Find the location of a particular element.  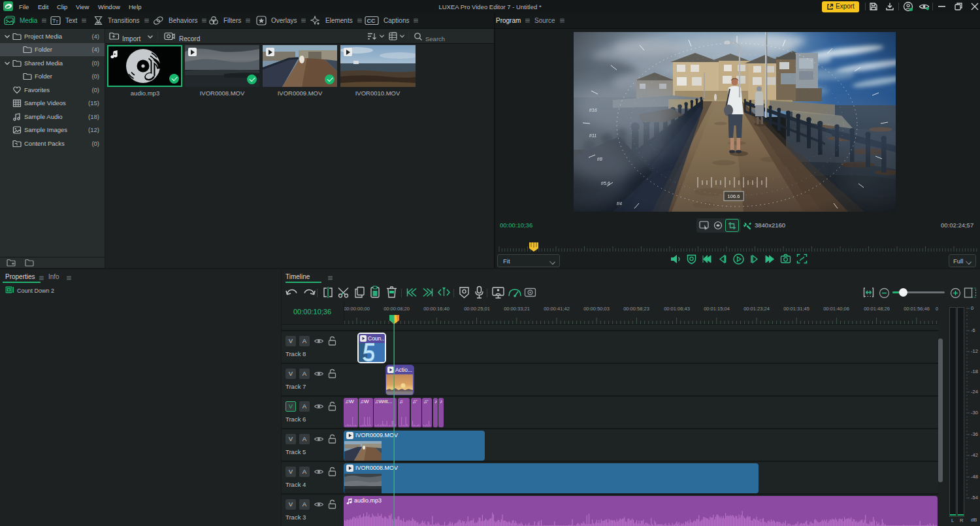

svg-text: f/4 is located at coordinates (619, 204).